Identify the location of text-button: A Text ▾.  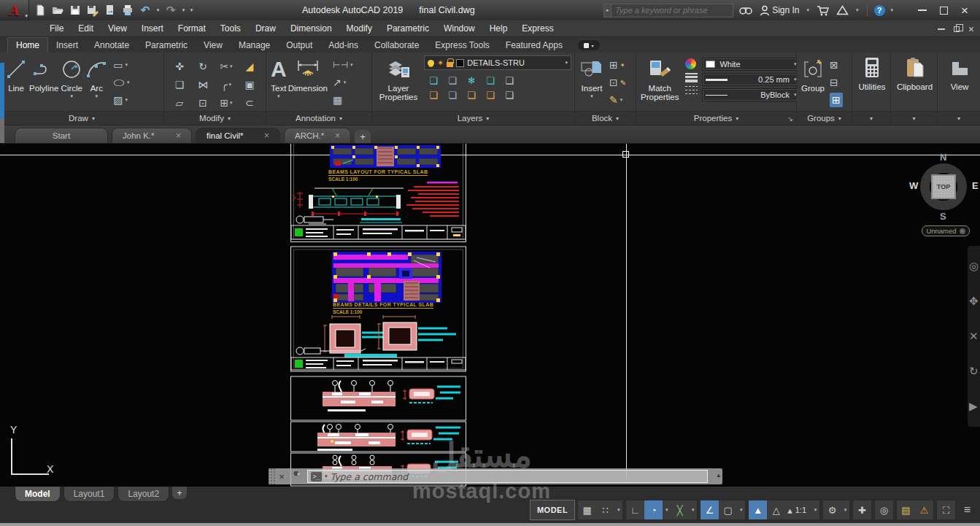
(279, 78).